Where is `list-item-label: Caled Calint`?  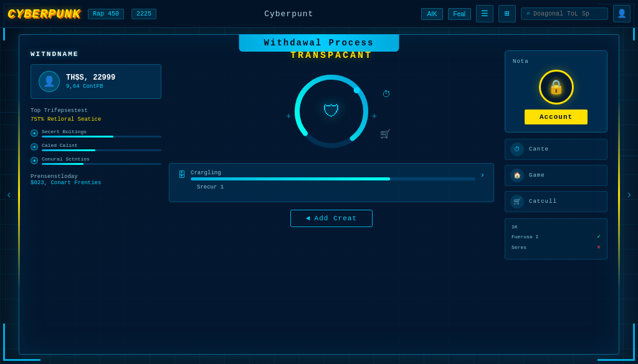
list-item-label: Caled Calint is located at coordinates (102, 146).